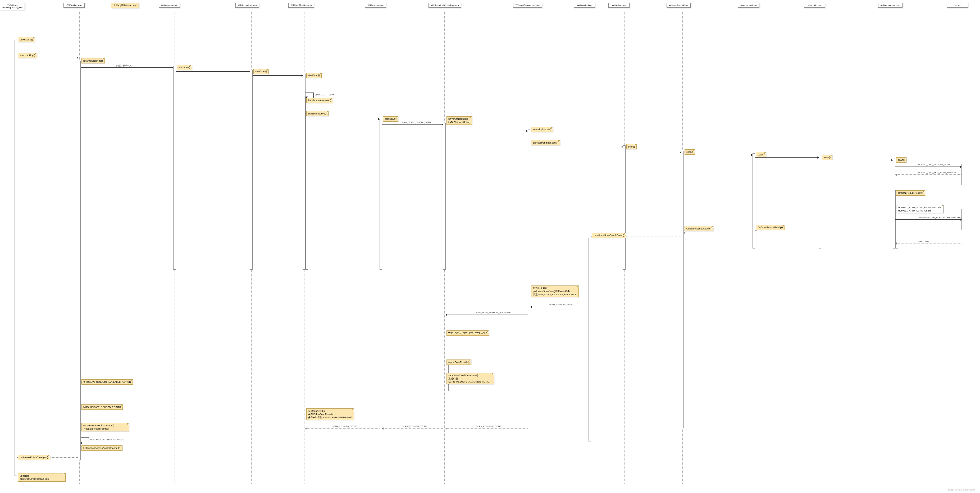 The height and width of the screenshot is (493, 980). Describe the element at coordinates (920, 209) in the screenshot. I see `note: NL80211_ATTR_SCAN_FREQUENCIESNL80211_ATT…` at that location.